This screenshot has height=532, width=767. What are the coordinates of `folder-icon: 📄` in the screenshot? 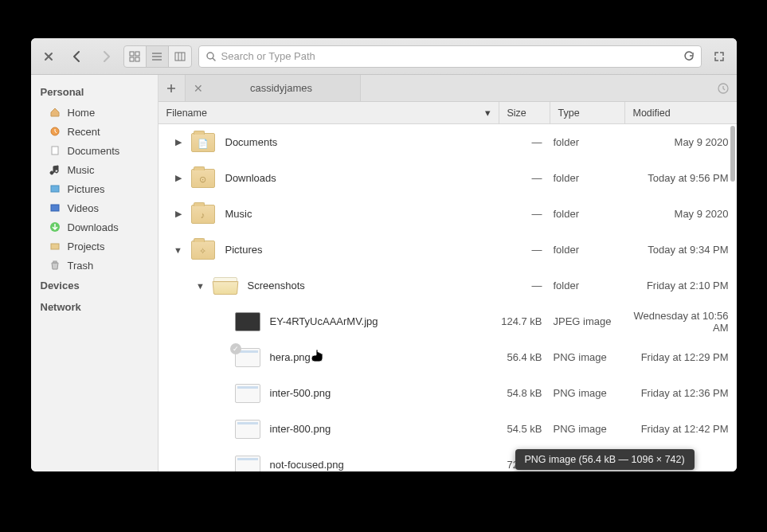 It's located at (203, 143).